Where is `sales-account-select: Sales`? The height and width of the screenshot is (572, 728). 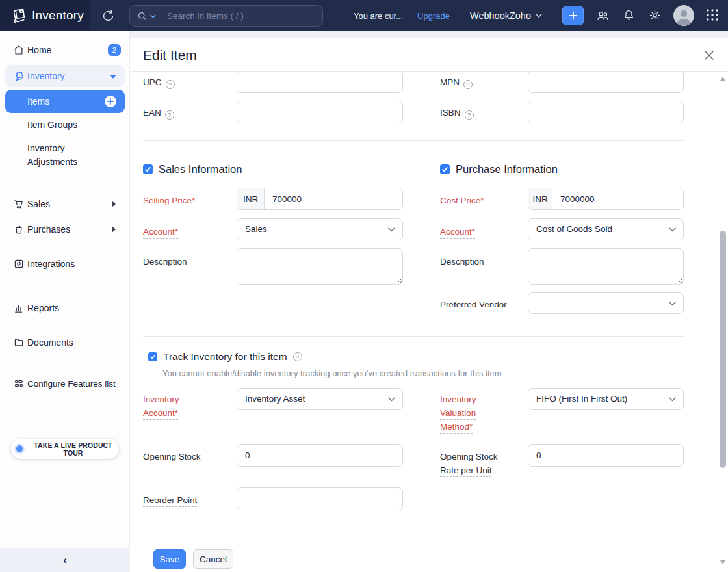 sales-account-select: Sales is located at coordinates (320, 229).